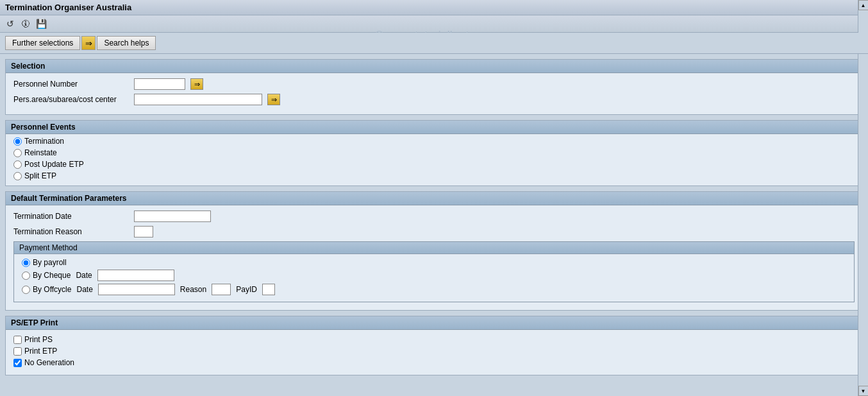  Describe the element at coordinates (197, 84) in the screenshot. I see `personnel-number-search-icon: ⇒` at that location.